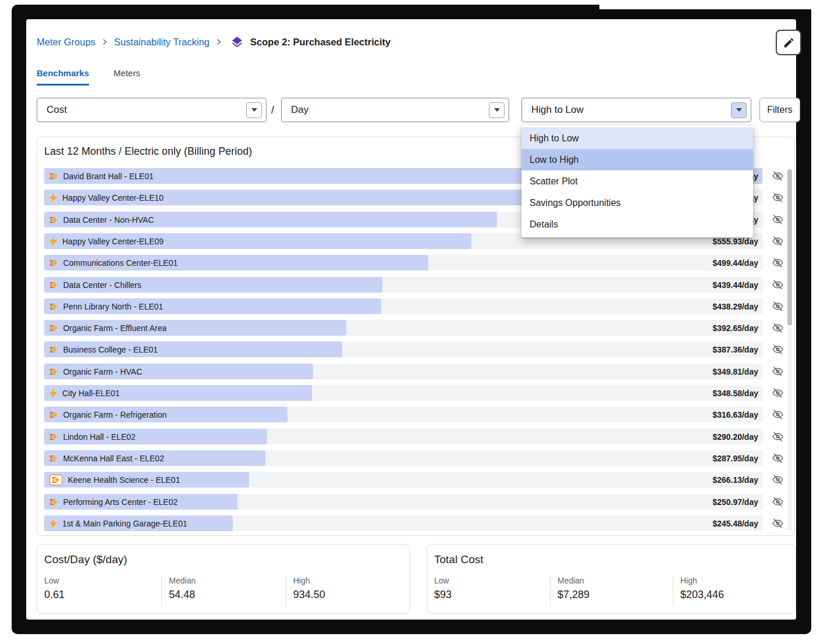  I want to click on chart-scrollbar-thumb, so click(790, 247).